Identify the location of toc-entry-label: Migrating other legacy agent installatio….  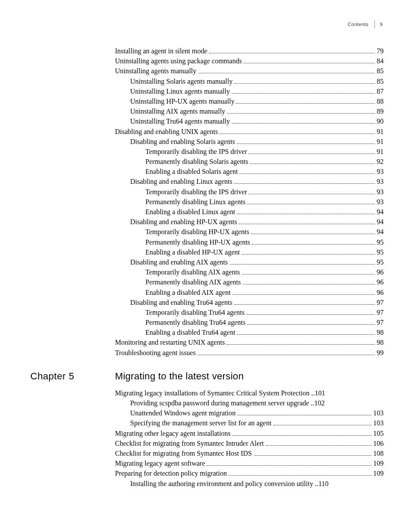
(173, 434).